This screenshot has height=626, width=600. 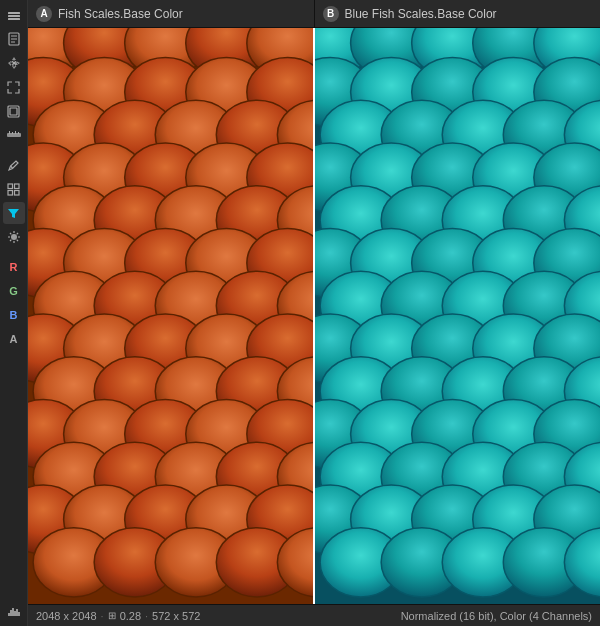 What do you see at coordinates (172, 14) in the screenshot?
I see `panel-a-header: A Fish Scales.Base Color` at bounding box center [172, 14].